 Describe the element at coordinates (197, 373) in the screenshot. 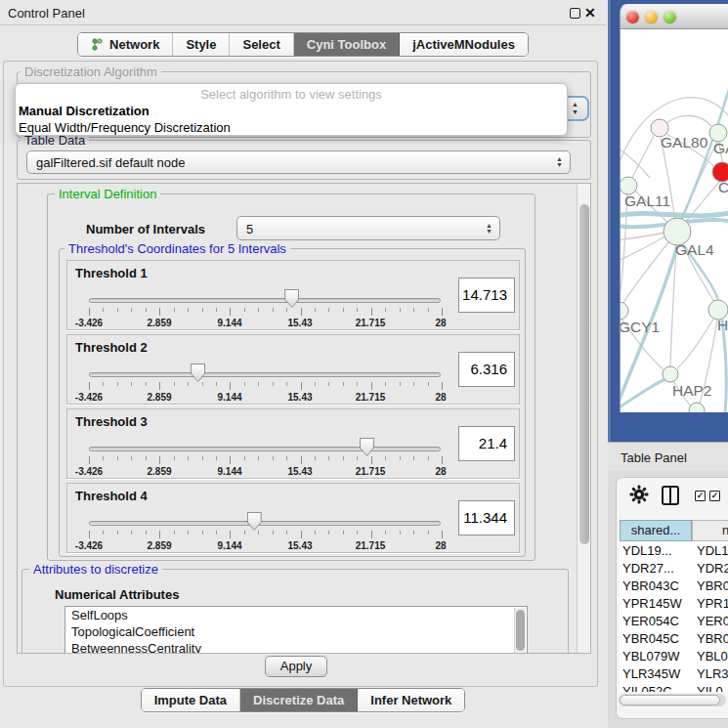

I see `threshold-2-slider-thumb` at that location.